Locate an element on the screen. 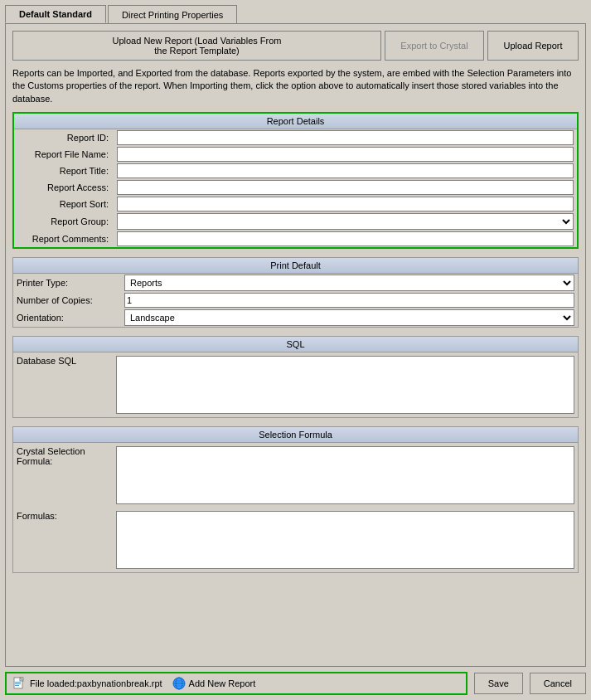 This screenshot has height=700, width=591. formulas-input is located at coordinates (345, 540).